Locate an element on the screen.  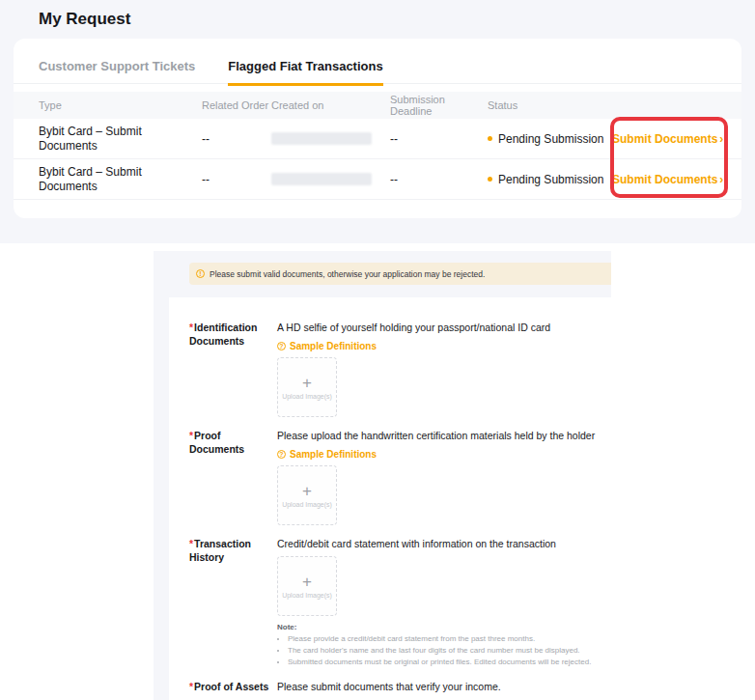
warning-banner: ! Please submit valid documents, otherwi… is located at coordinates (400, 274).